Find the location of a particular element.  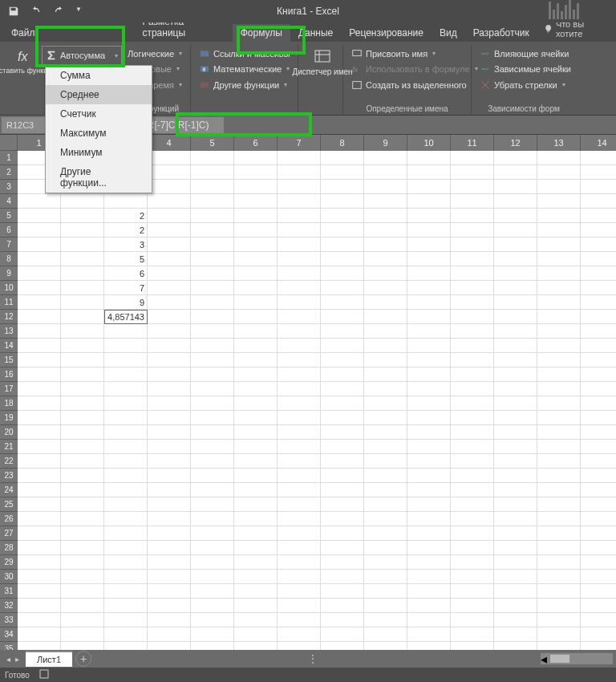

menu-item-max: Максимум is located at coordinates (99, 133).